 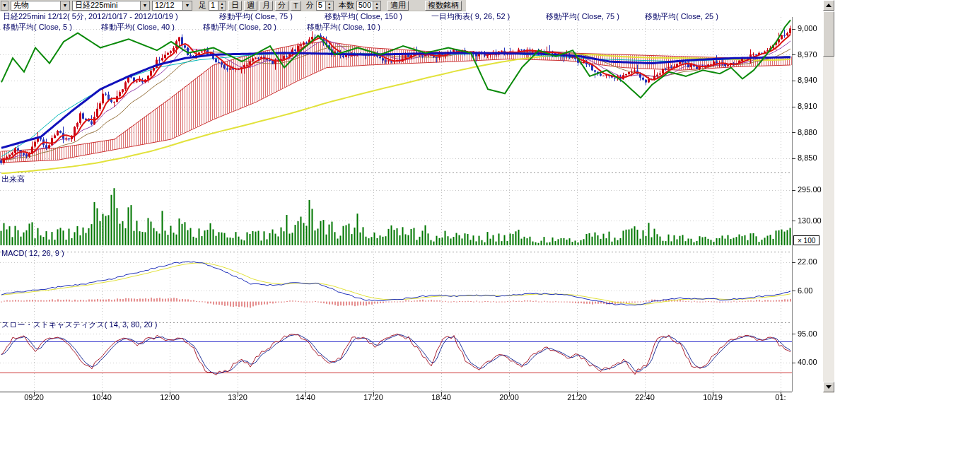 I want to click on bar-count-spinner: 500 ▲▼, so click(x=369, y=6).